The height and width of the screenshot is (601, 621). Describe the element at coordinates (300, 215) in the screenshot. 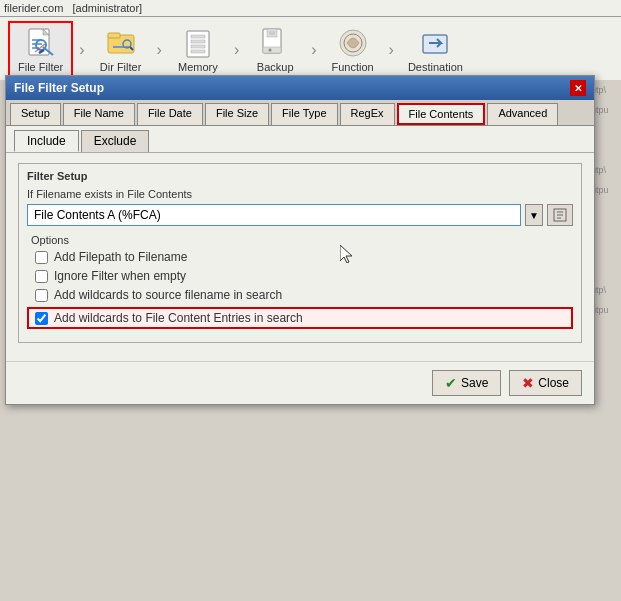

I see `combo-row: ▼` at that location.